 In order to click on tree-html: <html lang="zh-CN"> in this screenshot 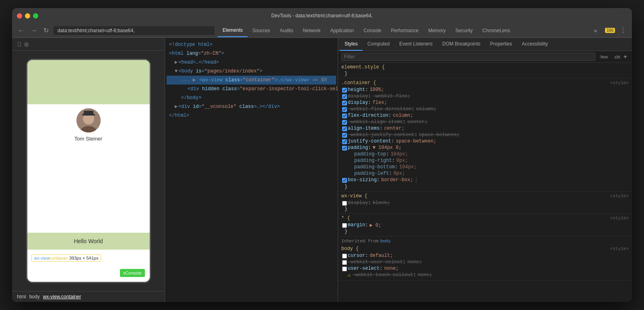, I will do `click(251, 54)`.